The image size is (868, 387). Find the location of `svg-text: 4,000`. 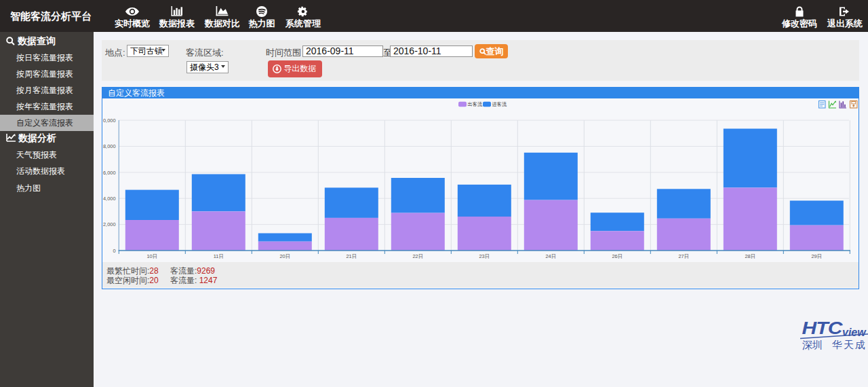

svg-text: 4,000 is located at coordinates (110, 198).